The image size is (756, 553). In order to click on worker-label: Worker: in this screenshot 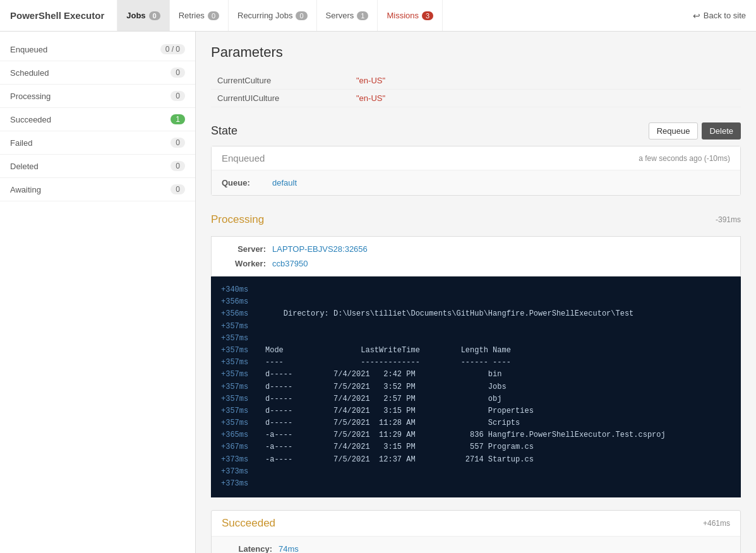, I will do `click(247, 264)`.